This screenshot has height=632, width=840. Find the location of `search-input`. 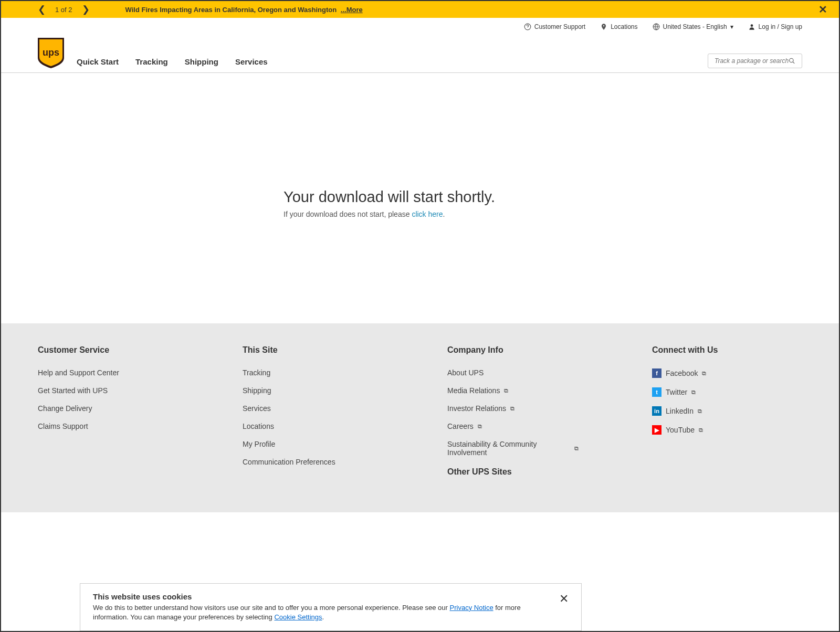

search-input is located at coordinates (752, 61).